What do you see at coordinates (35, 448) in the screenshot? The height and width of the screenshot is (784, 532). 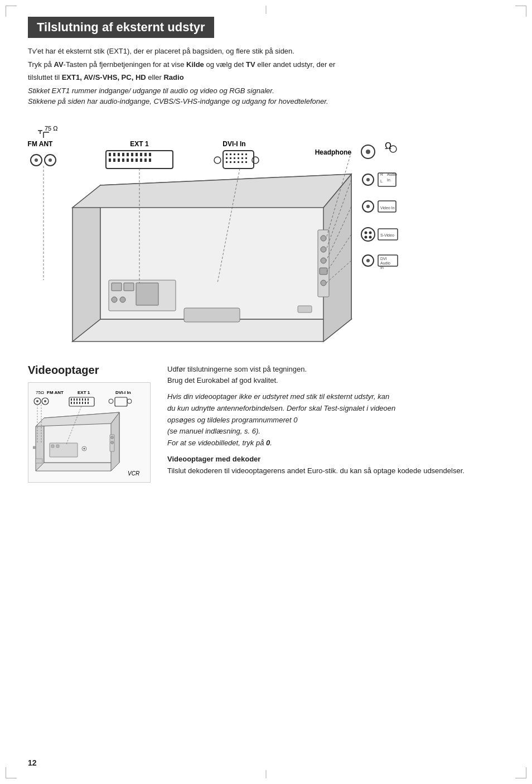 I see `vcr-r-port3` at bounding box center [35, 448].